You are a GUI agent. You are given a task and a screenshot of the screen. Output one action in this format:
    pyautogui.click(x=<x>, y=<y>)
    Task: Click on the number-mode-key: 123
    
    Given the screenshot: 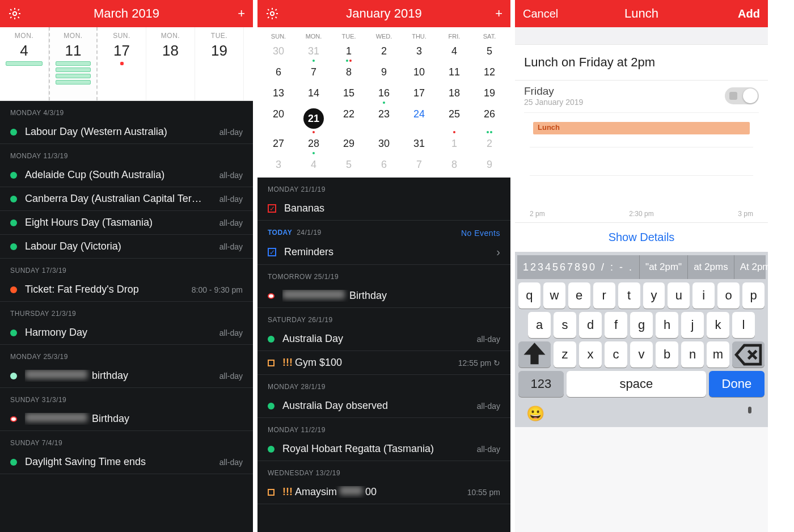 What is the action you would take?
    pyautogui.click(x=541, y=384)
    